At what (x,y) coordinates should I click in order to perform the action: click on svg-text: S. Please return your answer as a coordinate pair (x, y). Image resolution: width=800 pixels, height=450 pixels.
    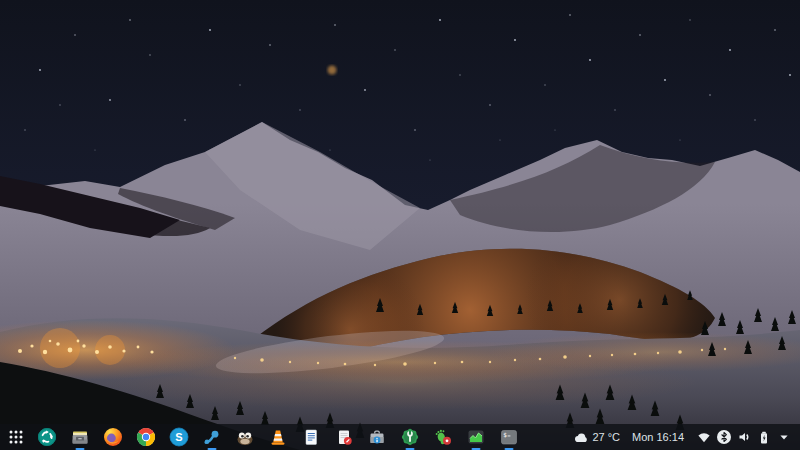
    Looking at the image, I should click on (178, 437).